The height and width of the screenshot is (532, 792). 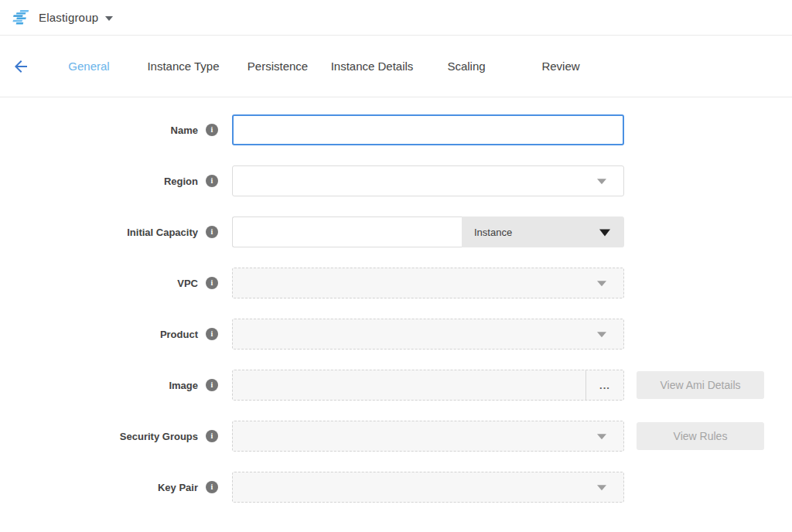 What do you see at coordinates (428, 334) in the screenshot?
I see `product-select` at bounding box center [428, 334].